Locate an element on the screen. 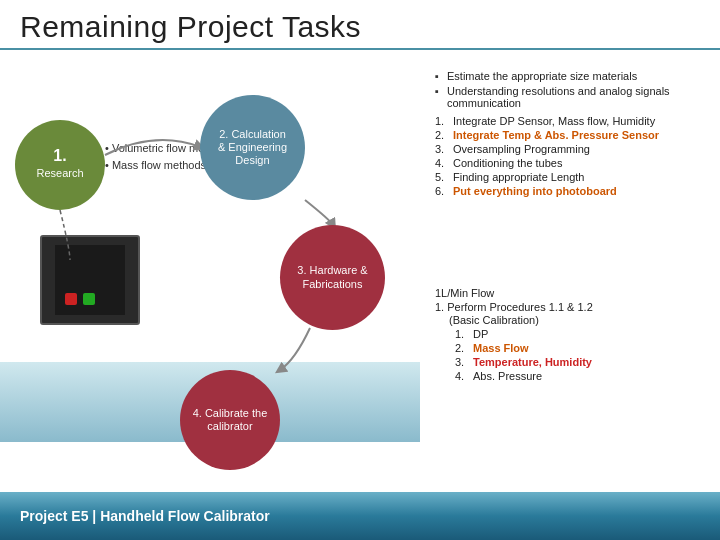 The width and height of the screenshot is (720, 540). page-title: Remaining Project Tasks is located at coordinates (360, 27).